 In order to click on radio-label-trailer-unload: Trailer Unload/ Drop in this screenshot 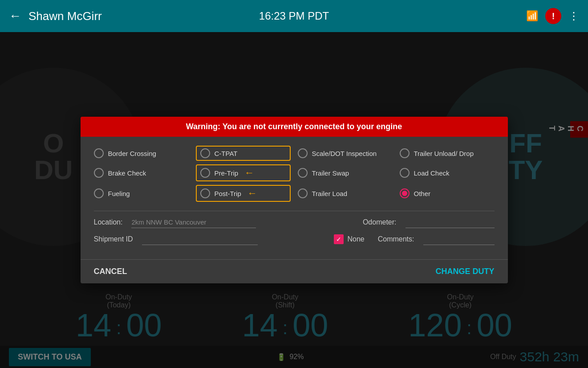, I will do `click(444, 153)`.